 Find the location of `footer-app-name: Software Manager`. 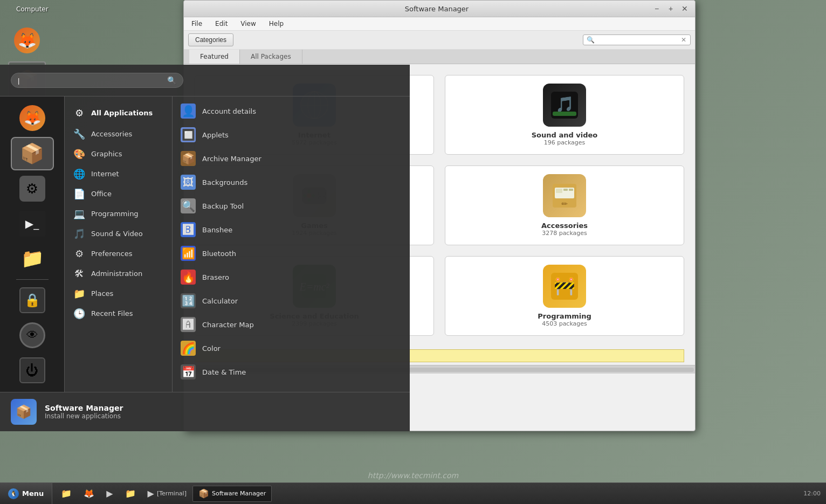

footer-app-name: Software Manager is located at coordinates (84, 408).